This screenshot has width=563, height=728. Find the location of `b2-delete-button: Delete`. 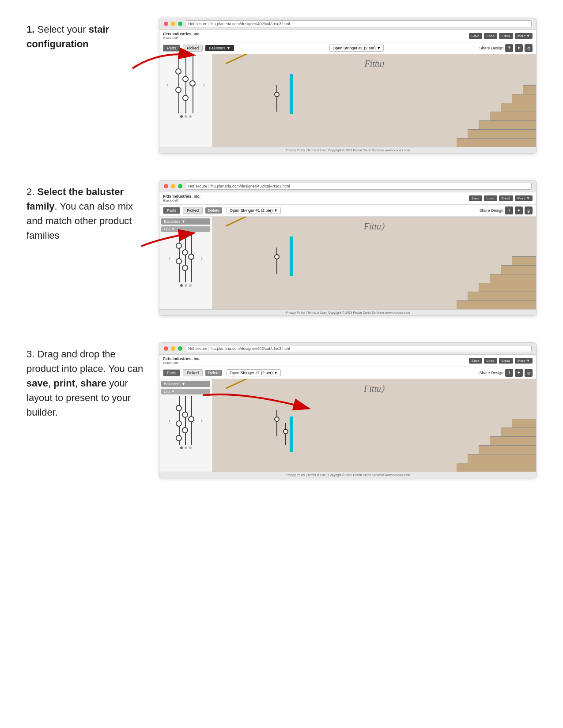

b2-delete-button: Delete is located at coordinates (214, 210).